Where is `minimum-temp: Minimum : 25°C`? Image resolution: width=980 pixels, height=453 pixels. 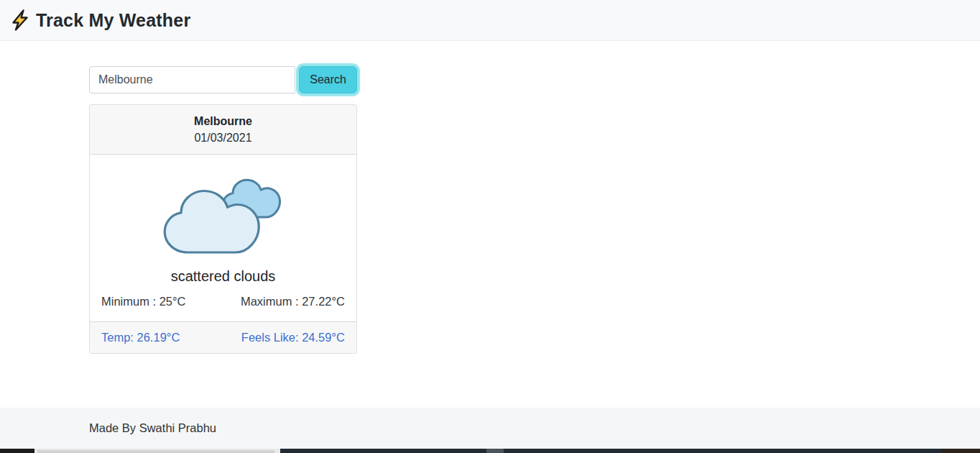 minimum-temp: Minimum : 25°C is located at coordinates (144, 302).